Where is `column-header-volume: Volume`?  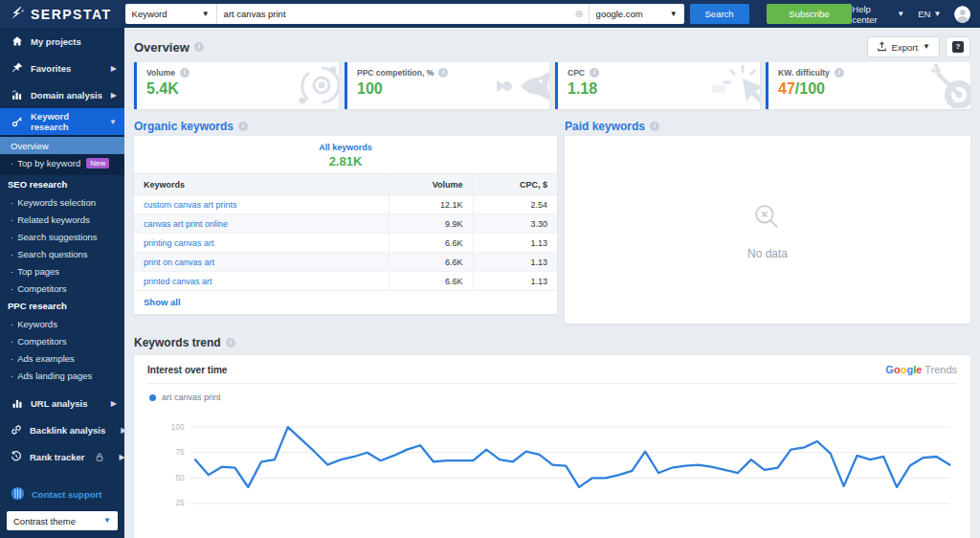
column-header-volume: Volume is located at coordinates (431, 185).